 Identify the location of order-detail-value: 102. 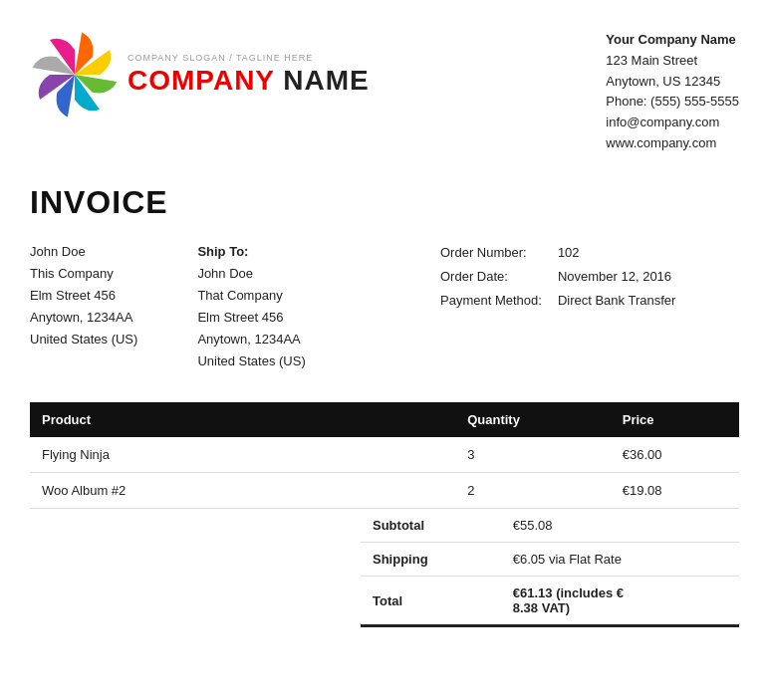
(616, 253).